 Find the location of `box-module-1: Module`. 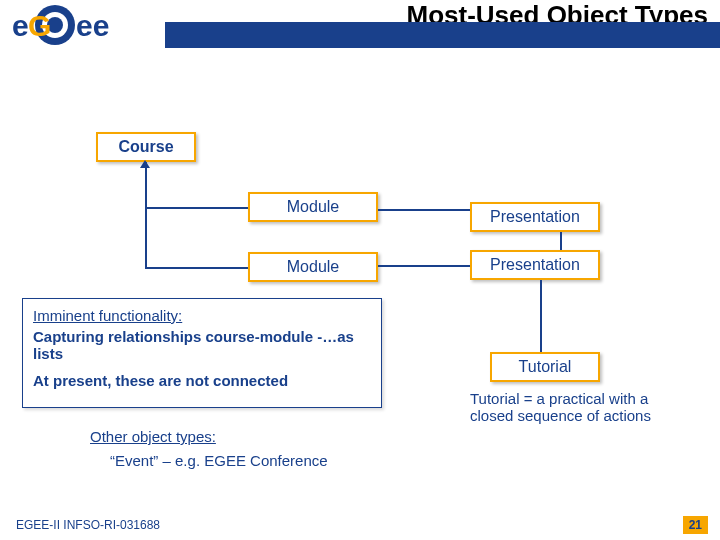

box-module-1: Module is located at coordinates (313, 207).